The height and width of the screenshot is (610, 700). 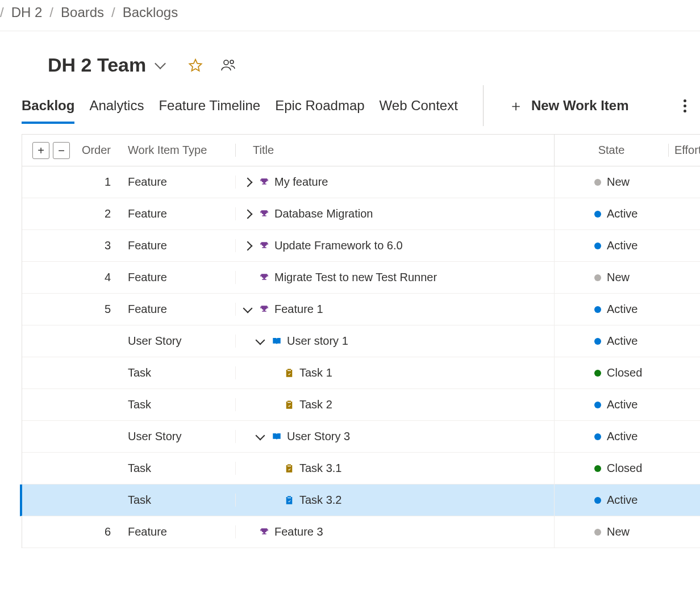 What do you see at coordinates (48, 111) in the screenshot?
I see `tab-backlog: Backlog` at bounding box center [48, 111].